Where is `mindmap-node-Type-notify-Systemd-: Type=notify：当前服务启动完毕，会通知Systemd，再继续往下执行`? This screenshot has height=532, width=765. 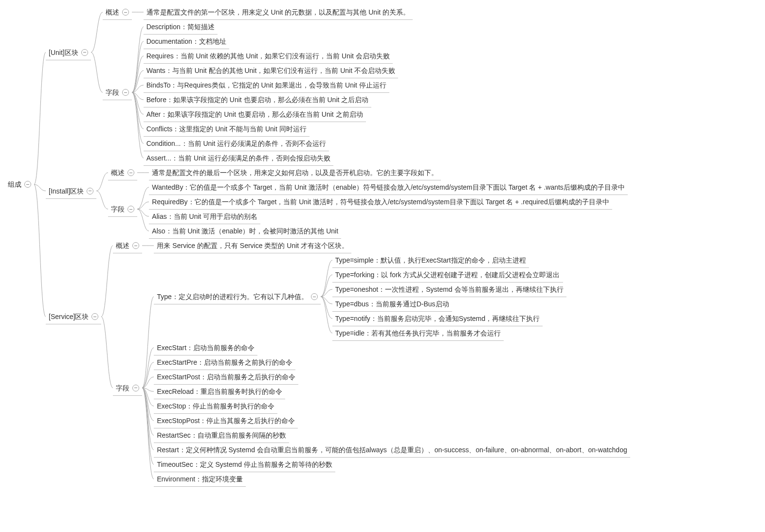
mindmap-node-Type-notify-Systemd-: Type=notify：当前服务启动完毕，会通知Systemd，再继续往下执行 is located at coordinates (437, 319).